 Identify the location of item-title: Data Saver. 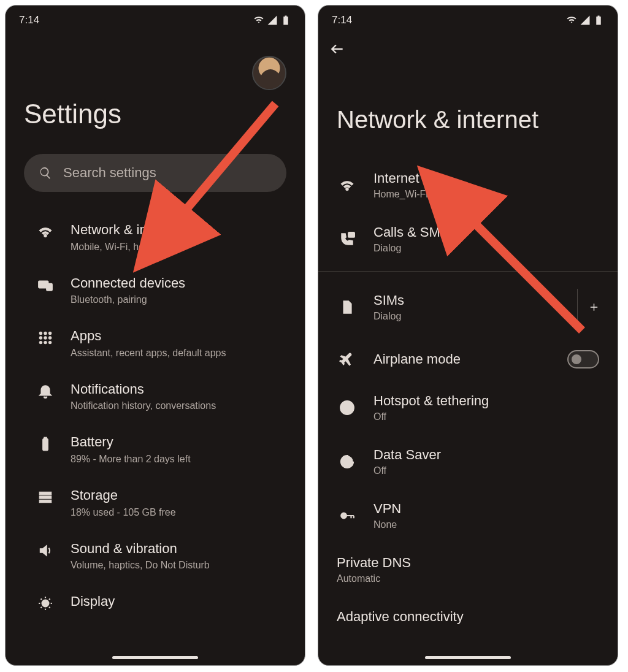
(486, 455).